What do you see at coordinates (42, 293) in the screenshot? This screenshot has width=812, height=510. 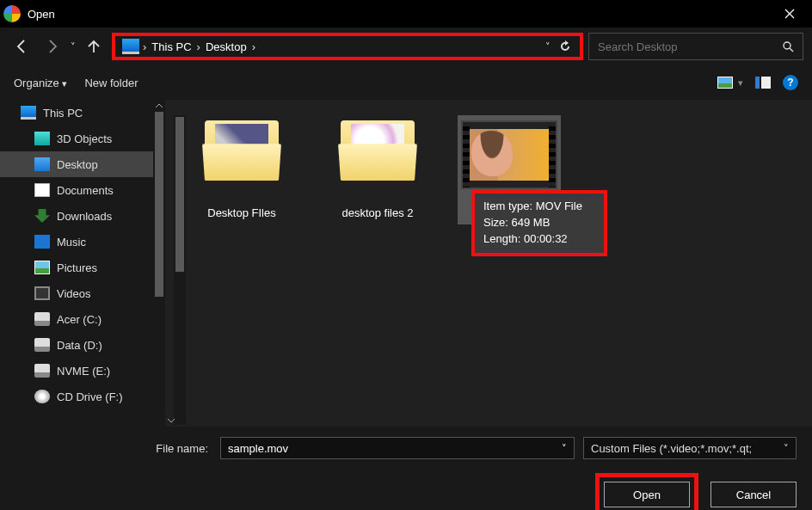 I see `video-icon` at bounding box center [42, 293].